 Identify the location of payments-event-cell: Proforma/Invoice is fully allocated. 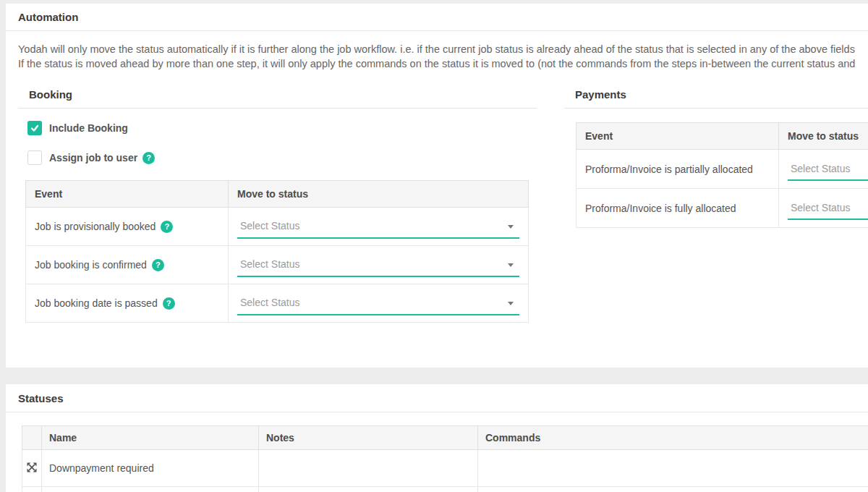
(678, 208).